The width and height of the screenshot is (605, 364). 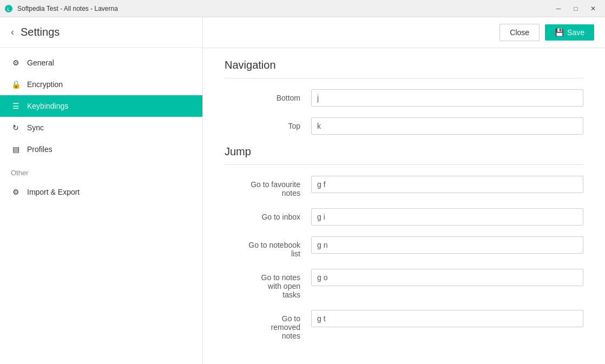 What do you see at coordinates (40, 32) in the screenshot?
I see `settings-title: Settings` at bounding box center [40, 32].